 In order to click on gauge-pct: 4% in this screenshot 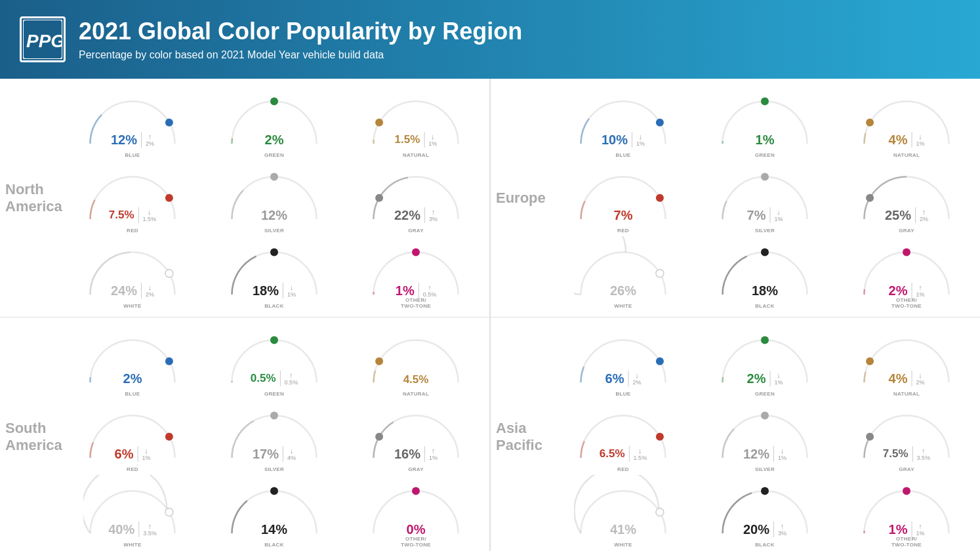, I will do `click(899, 379)`.